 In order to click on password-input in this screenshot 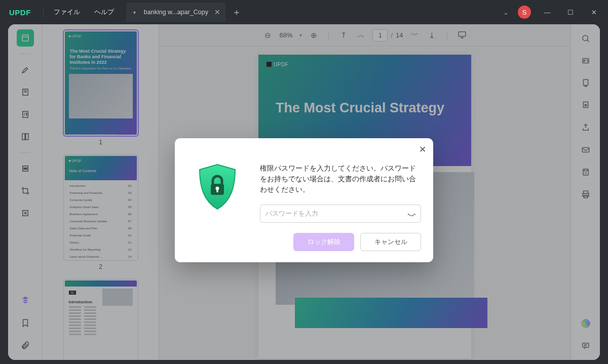, I will do `click(340, 214)`.